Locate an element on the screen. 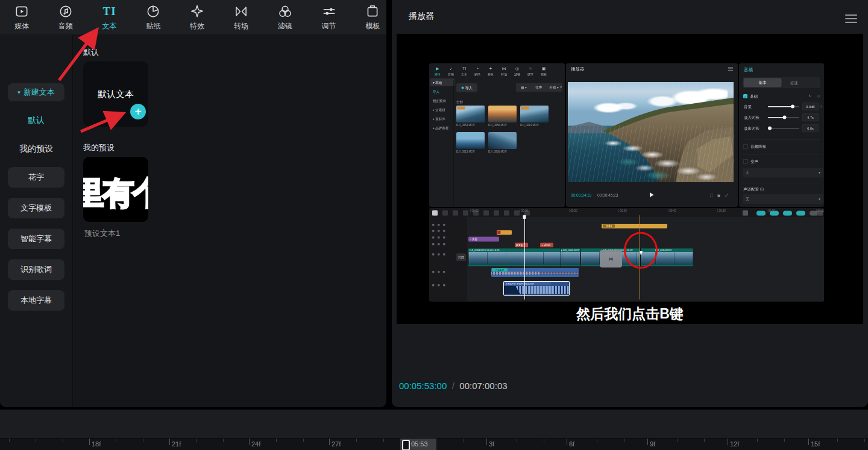  section-title-my-presets: 我的预设 is located at coordinates (99, 148).